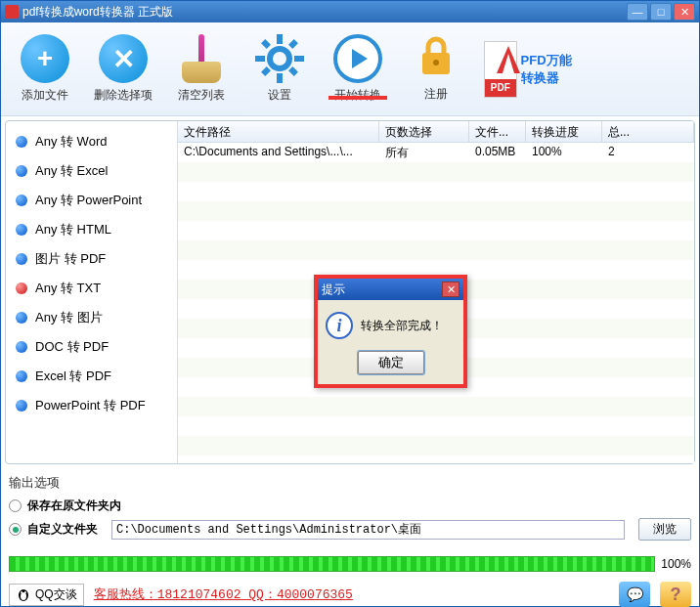 The width and height of the screenshot is (700, 607). What do you see at coordinates (123, 68) in the screenshot?
I see `delete-selection-button: ✕ 删除选择项` at bounding box center [123, 68].